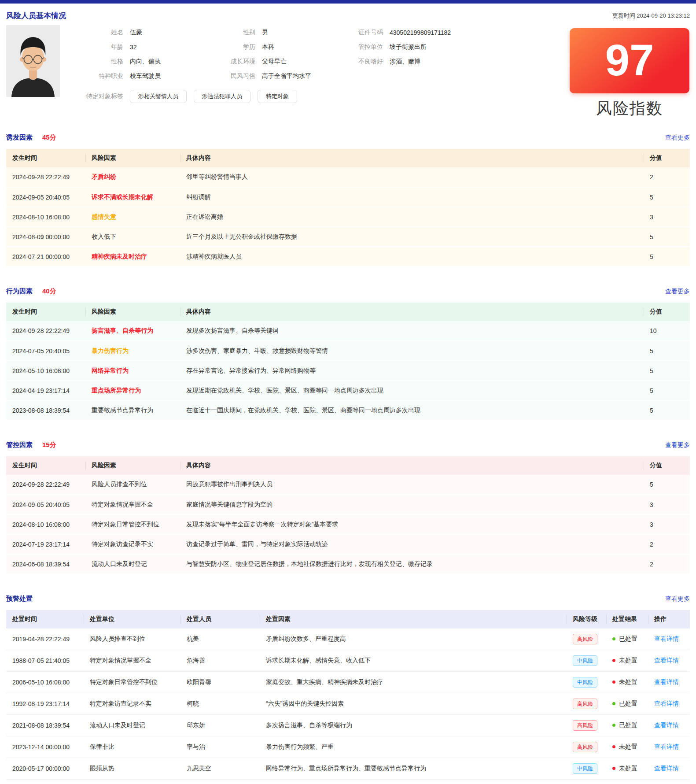  Describe the element at coordinates (412, 484) in the screenshot. I see `cell-content: 因故意犯罪被作出刑事判决人员` at that location.